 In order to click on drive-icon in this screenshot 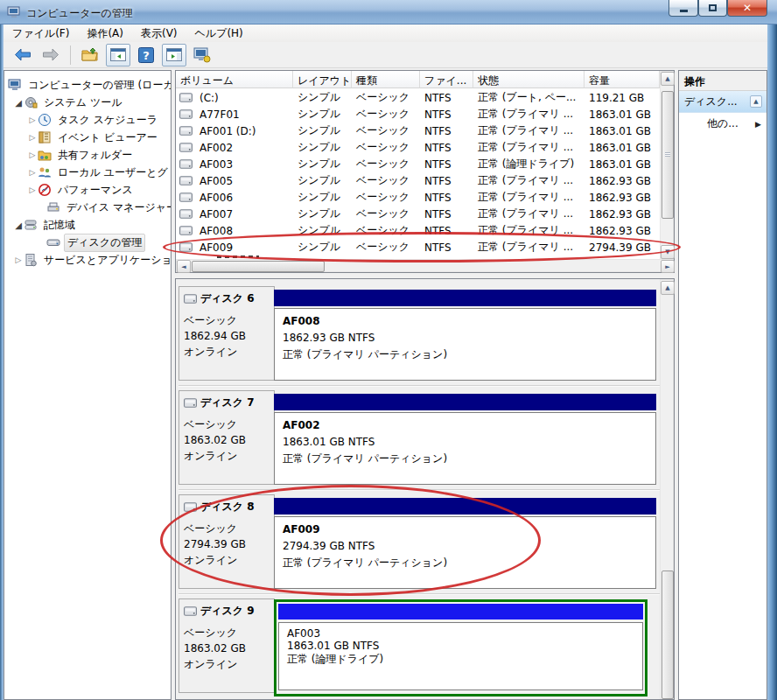, I will do `click(186, 180)`.